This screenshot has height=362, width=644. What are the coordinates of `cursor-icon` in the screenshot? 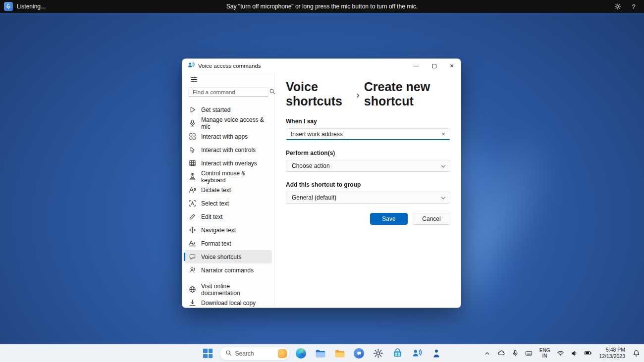 It's located at (192, 150).